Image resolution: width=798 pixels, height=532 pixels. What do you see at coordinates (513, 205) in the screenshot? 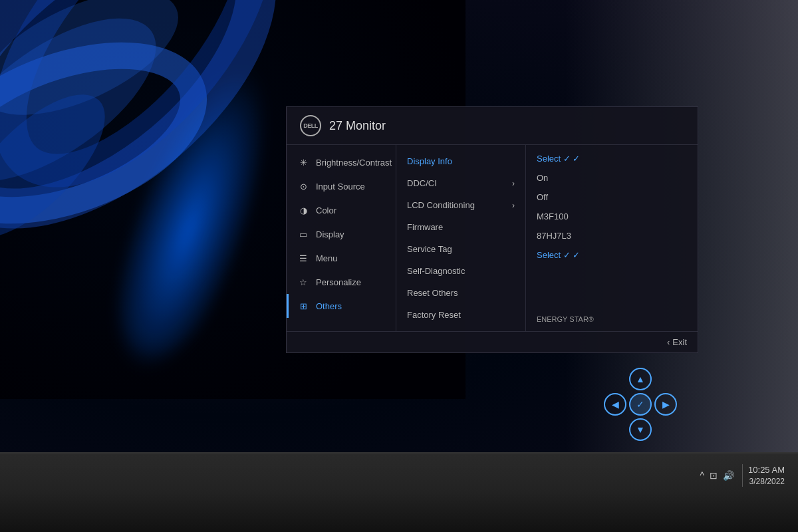
I see `chevron-right-icon-2: ›` at bounding box center [513, 205].